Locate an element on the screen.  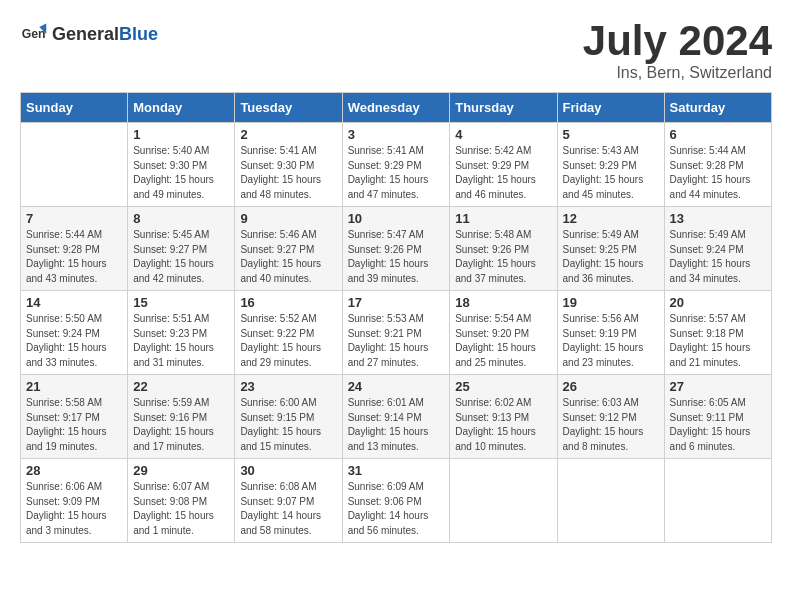
day-number: 4 is located at coordinates (503, 134).